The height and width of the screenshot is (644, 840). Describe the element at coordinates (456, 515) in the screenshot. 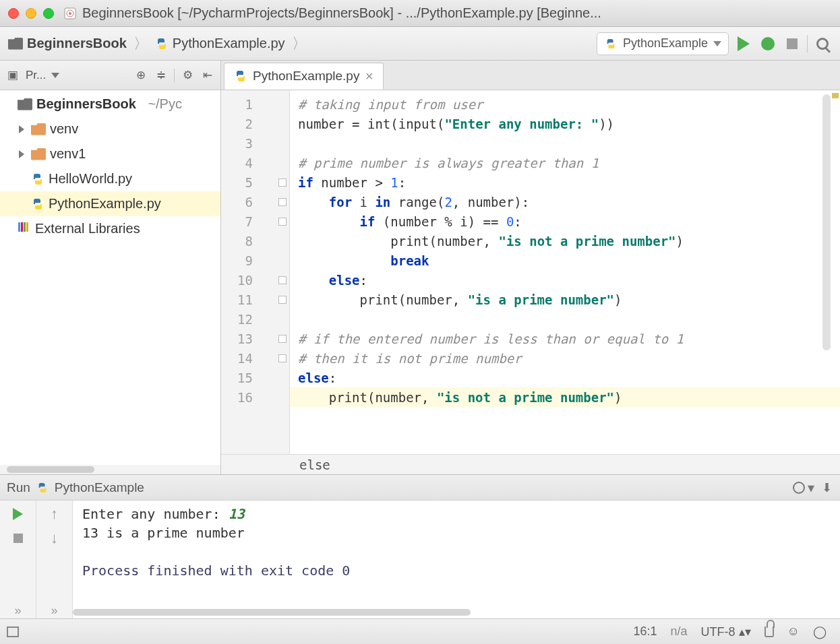

I see `console-line: Enter any number: 13` at that location.